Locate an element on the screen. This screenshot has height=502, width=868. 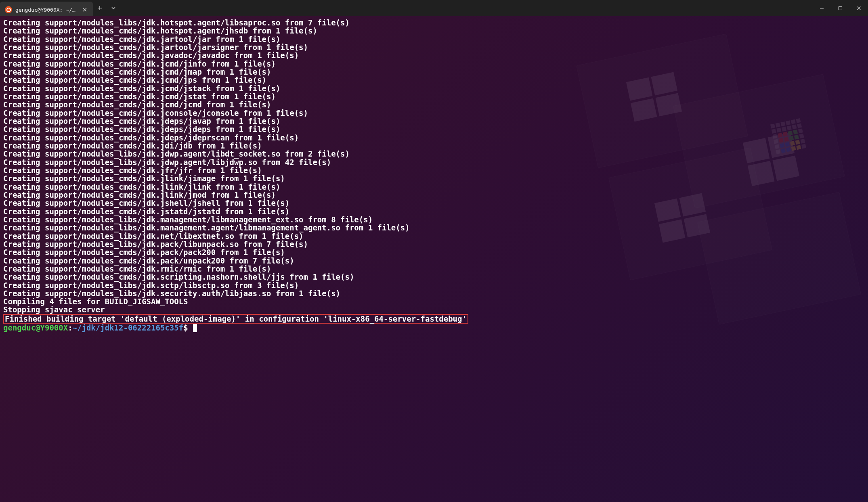
terminal-line: Compiling 4 files for BUILD_JIGSAW_TOOLS is located at coordinates (434, 301).